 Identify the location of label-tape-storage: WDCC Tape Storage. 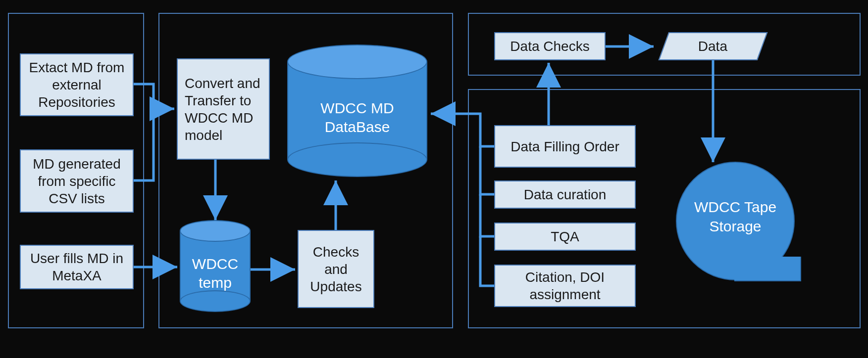
(735, 217).